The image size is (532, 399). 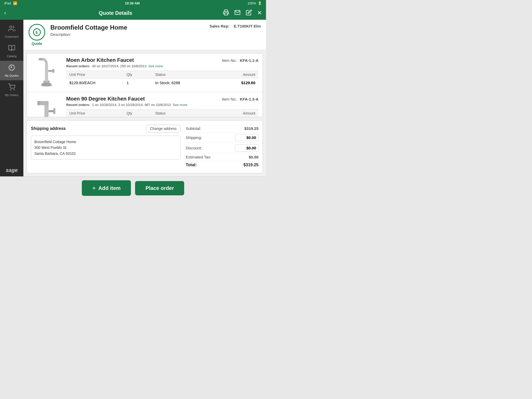 What do you see at coordinates (133, 13) in the screenshot?
I see `nav-bar: ‹ Quote Details ✕` at bounding box center [133, 13].